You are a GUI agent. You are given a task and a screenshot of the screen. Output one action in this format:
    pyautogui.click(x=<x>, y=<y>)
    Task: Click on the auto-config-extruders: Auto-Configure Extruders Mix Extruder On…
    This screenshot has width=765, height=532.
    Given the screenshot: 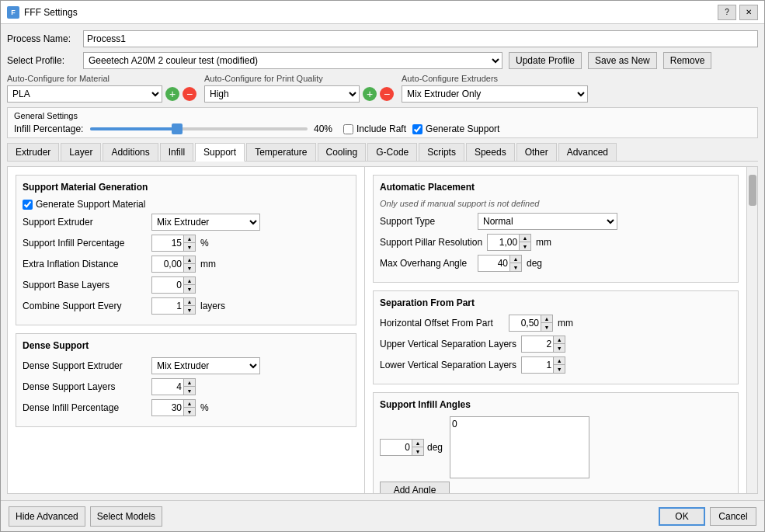 What is the action you would take?
    pyautogui.click(x=495, y=89)
    